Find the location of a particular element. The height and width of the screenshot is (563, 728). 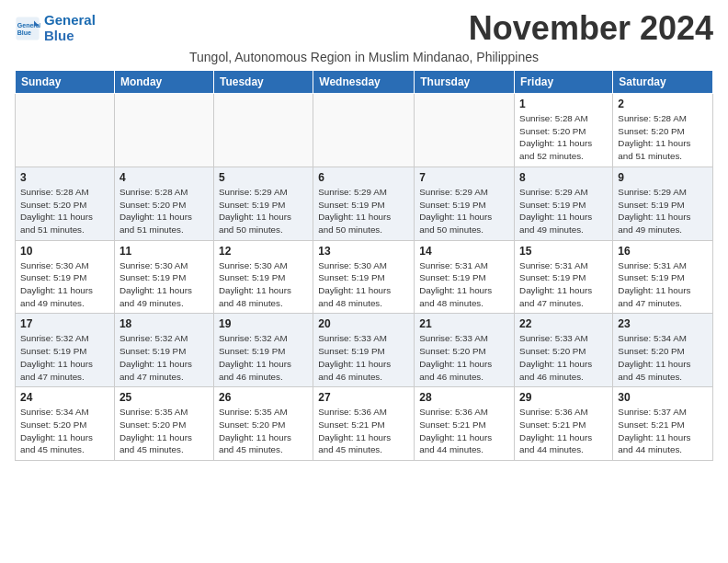

table-cell: 25Sunrise: 5:35 AM Sunset: 5:20 PM Dayli… is located at coordinates (164, 424).